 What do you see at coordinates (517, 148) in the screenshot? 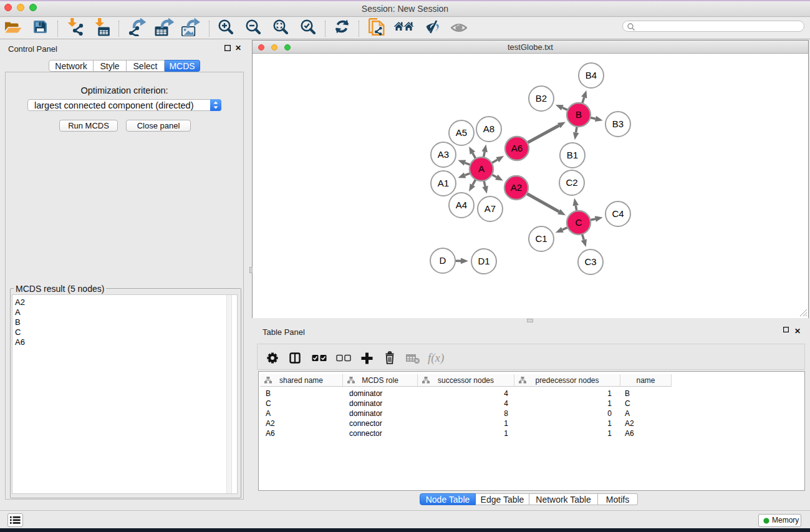
I see `svg-text: A6` at bounding box center [517, 148].